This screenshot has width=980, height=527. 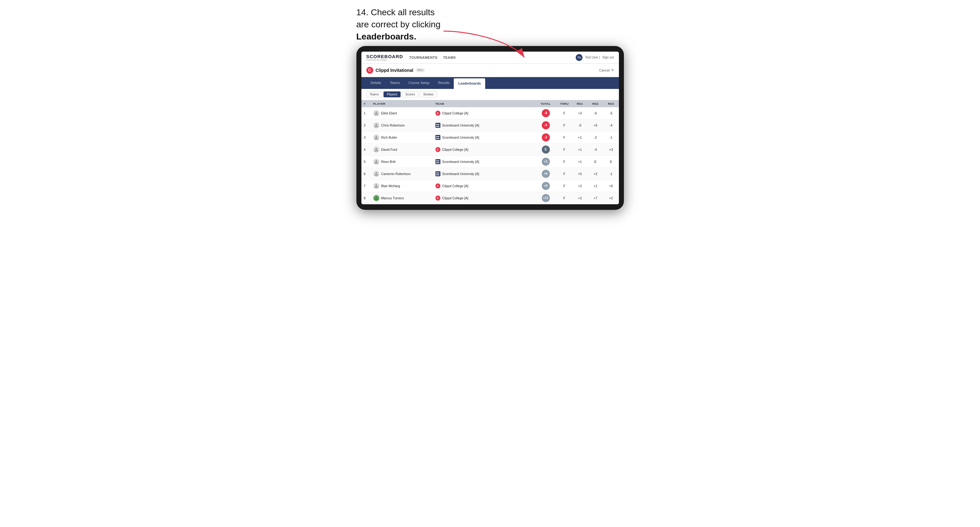 What do you see at coordinates (611, 186) in the screenshot?
I see `cell-rd3: +6` at bounding box center [611, 186].